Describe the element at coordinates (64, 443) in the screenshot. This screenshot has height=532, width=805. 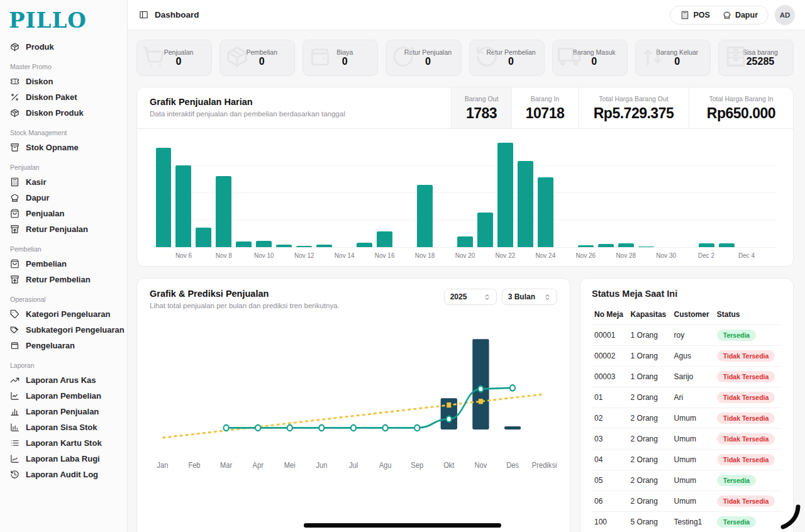
I see `sidebar-item-laporan-kartu-stok: Laporan Kartu Stok` at that location.